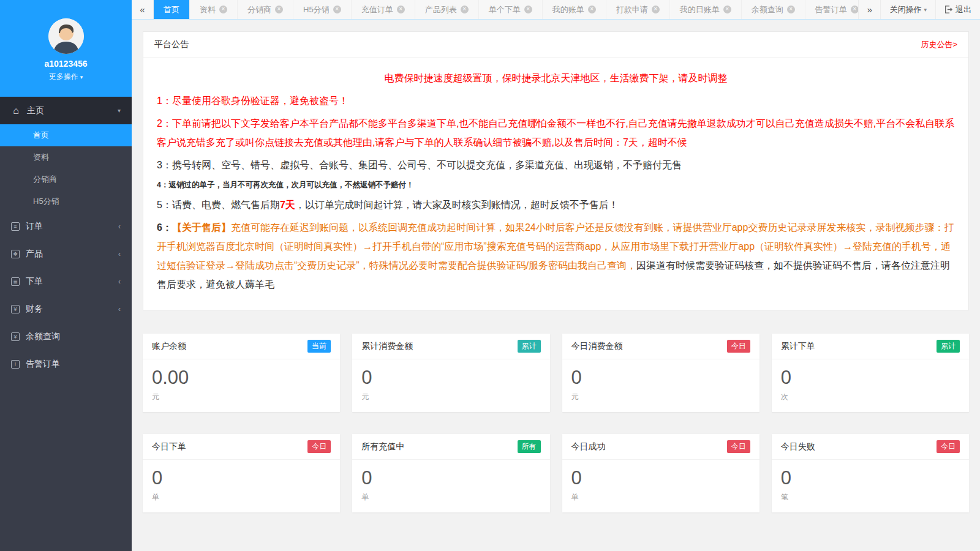 Image resolution: width=980 pixels, height=551 pixels. Describe the element at coordinates (36, 111) in the screenshot. I see `sidebar-item-label: 主页` at that location.